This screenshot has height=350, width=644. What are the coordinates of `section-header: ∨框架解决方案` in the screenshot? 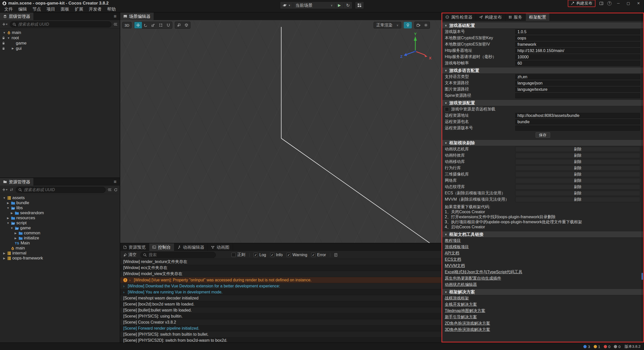 It's located at (543, 292).